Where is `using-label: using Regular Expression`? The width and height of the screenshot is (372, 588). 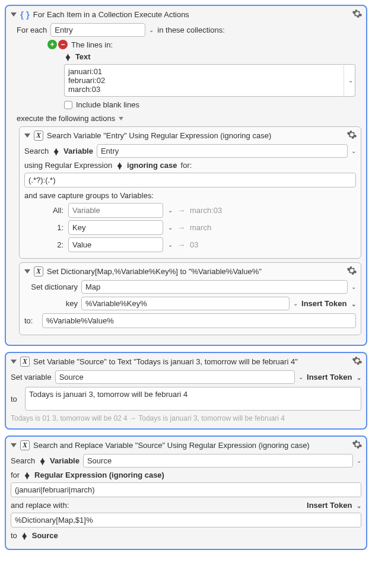
using-label: using Regular Expression is located at coordinates (68, 165).